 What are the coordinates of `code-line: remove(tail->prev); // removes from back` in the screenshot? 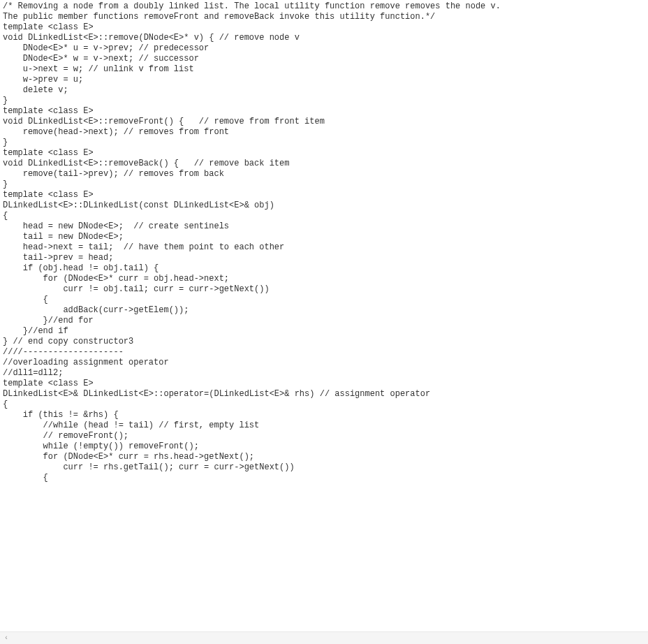 It's located at (324, 175).